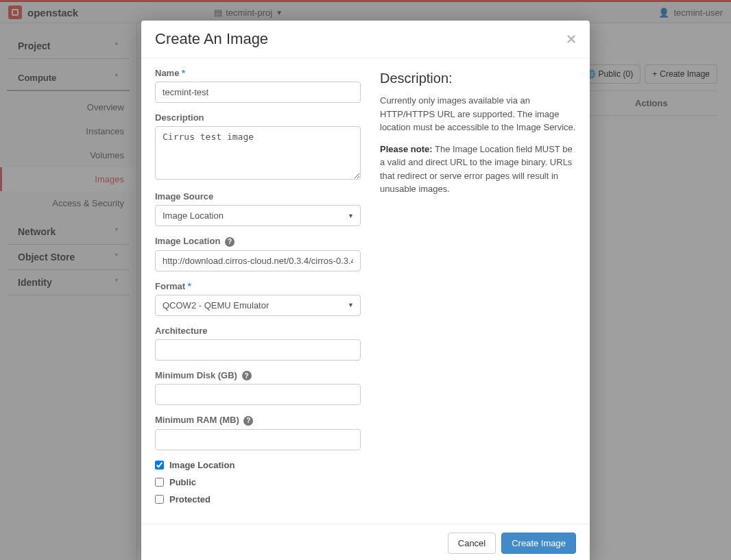 Image resolution: width=731 pixels, height=560 pixels. I want to click on protected-check-row: Protected, so click(258, 499).